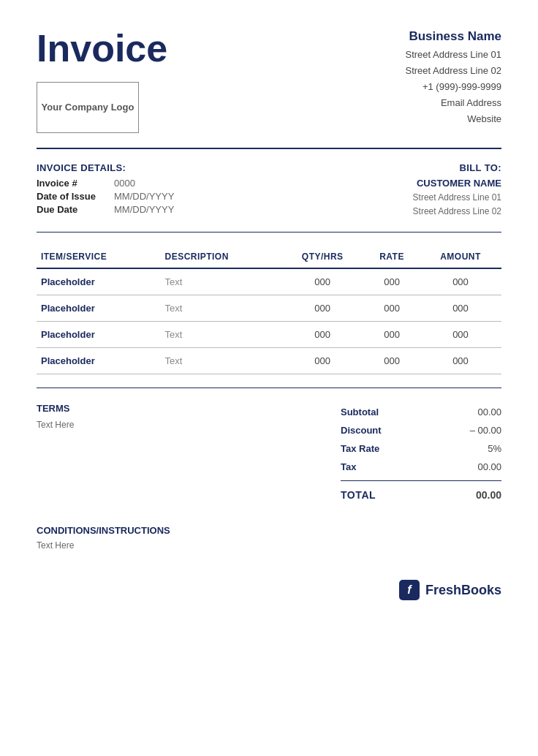  What do you see at coordinates (461, 309) in the screenshot?
I see `item-amount-1: 000` at bounding box center [461, 309].